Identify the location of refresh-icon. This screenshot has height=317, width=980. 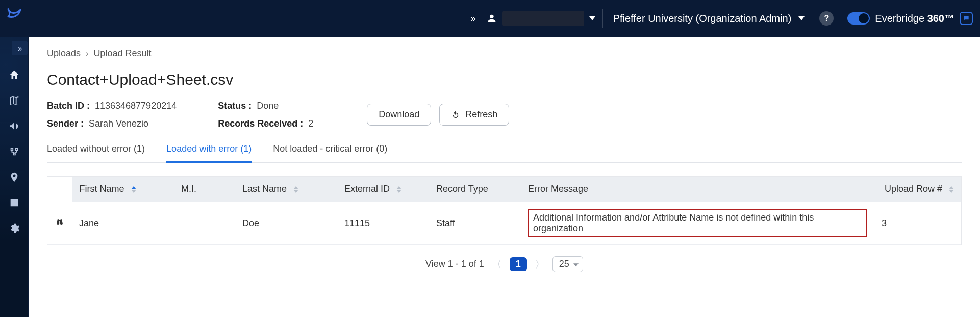
(456, 115).